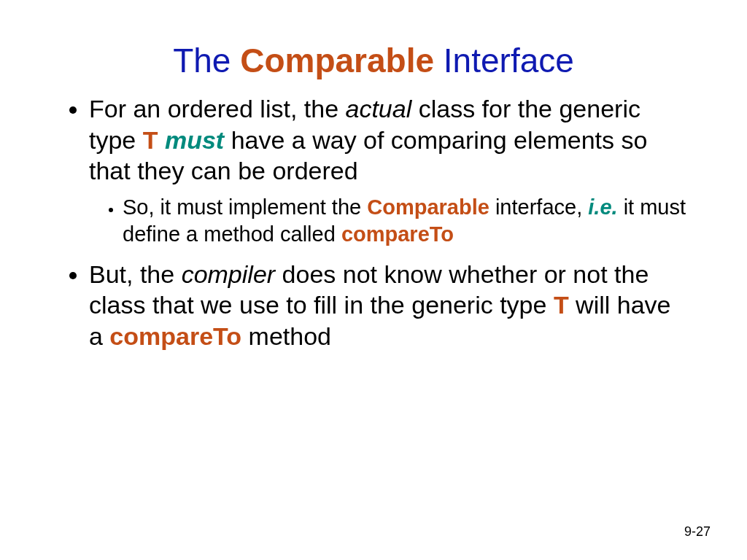 The image size is (747, 560). What do you see at coordinates (217, 109) in the screenshot?
I see `text: For an ordered list, the` at bounding box center [217, 109].